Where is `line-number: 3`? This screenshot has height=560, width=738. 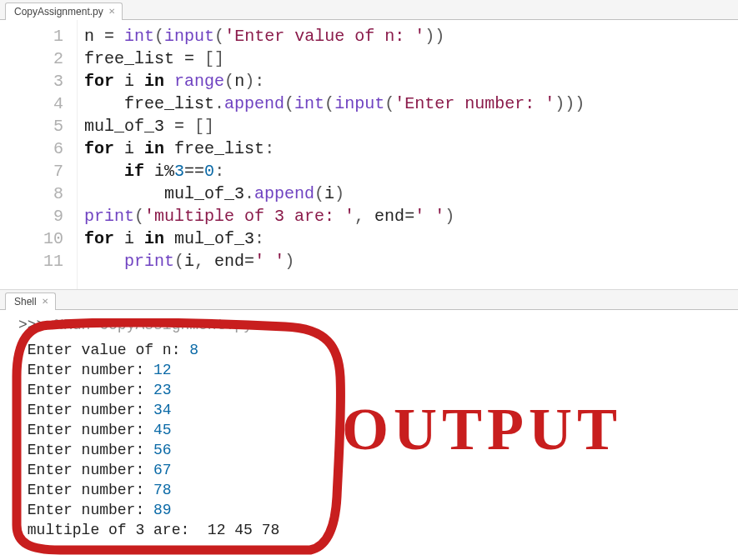
line-number: 3 is located at coordinates (32, 82).